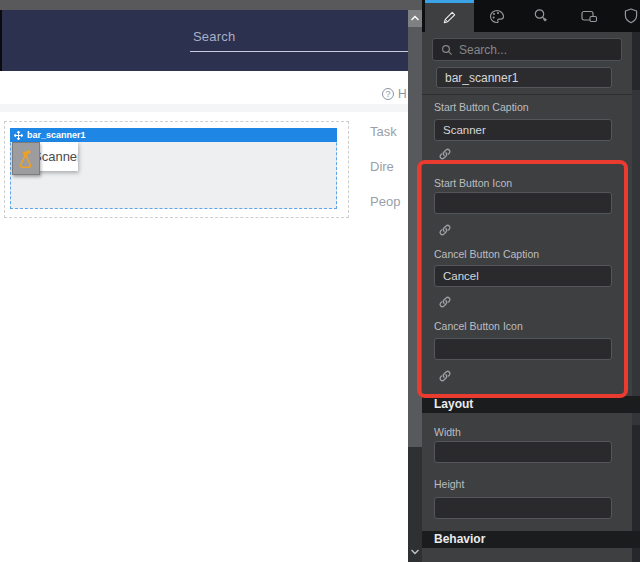 The height and width of the screenshot is (562, 640). What do you see at coordinates (486, 254) in the screenshot?
I see `cancel-button-caption-label: Cancel Button Caption` at bounding box center [486, 254].